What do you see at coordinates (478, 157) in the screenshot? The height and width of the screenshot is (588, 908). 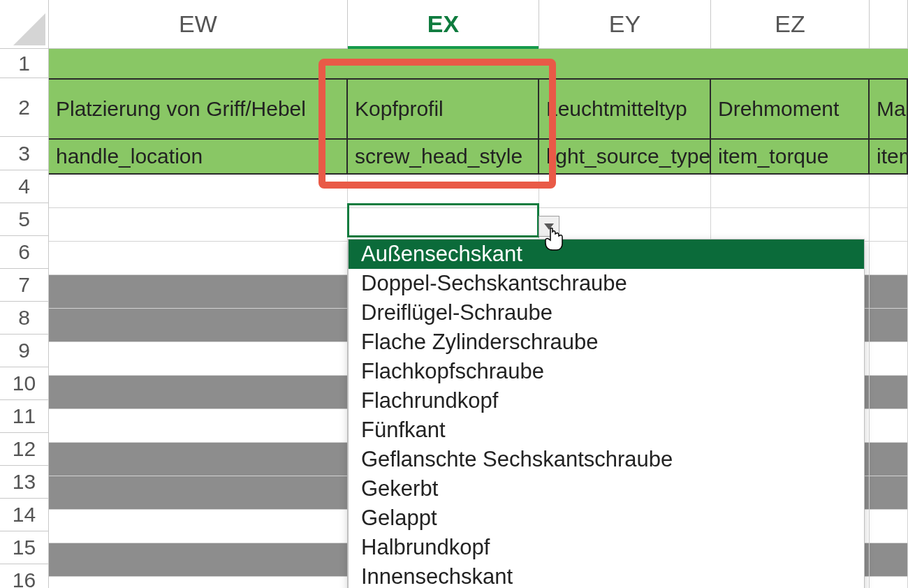 I see `row-3: handle_location screw_head_style light_s…` at bounding box center [478, 157].